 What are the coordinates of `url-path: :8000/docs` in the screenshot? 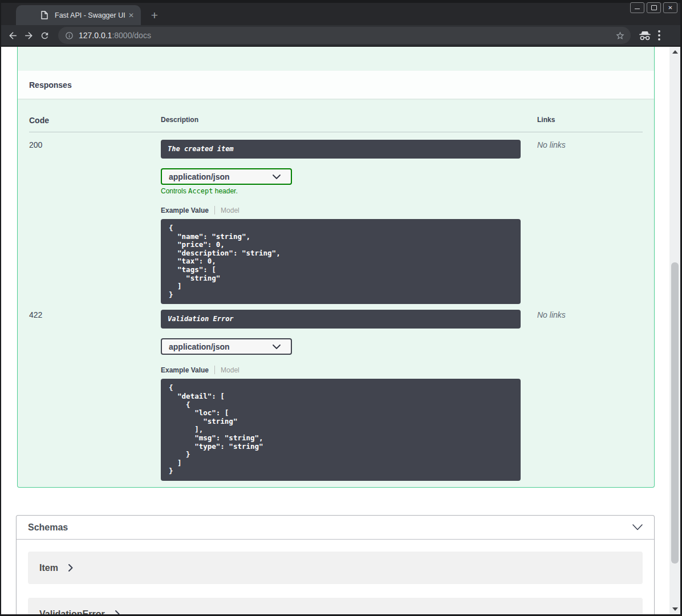 It's located at (131, 35).